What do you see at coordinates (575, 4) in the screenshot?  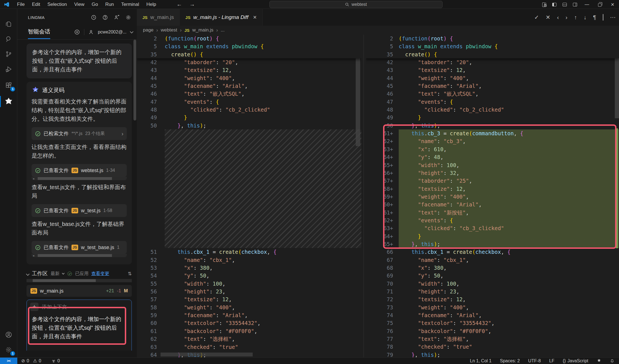 I see `toggle-secondary-sidebar-icon` at bounding box center [575, 4].